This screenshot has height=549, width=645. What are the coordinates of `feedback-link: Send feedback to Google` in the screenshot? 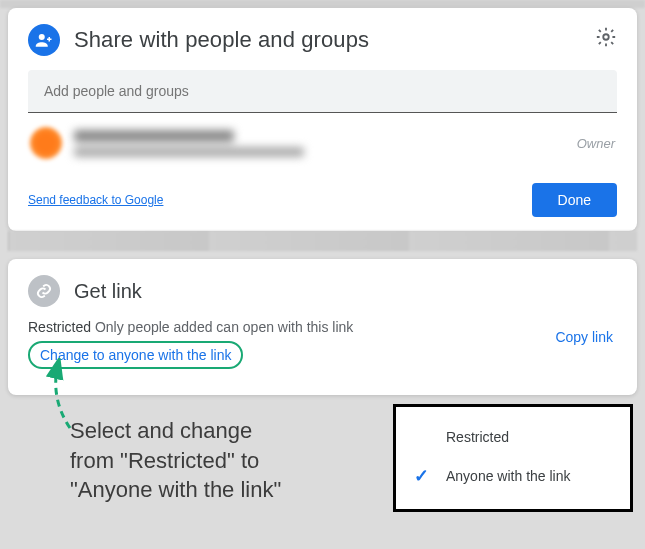 It's located at (96, 200).